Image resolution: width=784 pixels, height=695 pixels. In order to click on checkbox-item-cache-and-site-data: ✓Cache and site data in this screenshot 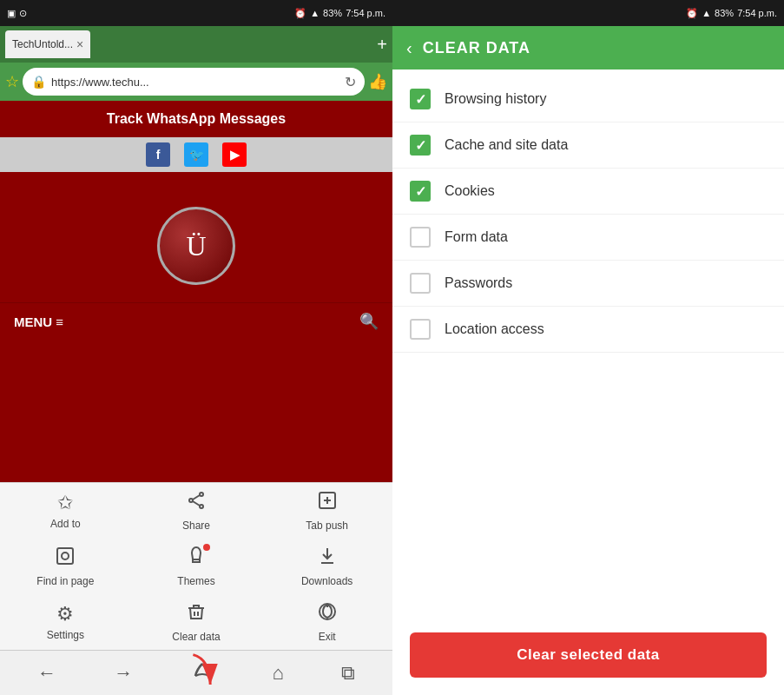, I will do `click(589, 146)`.